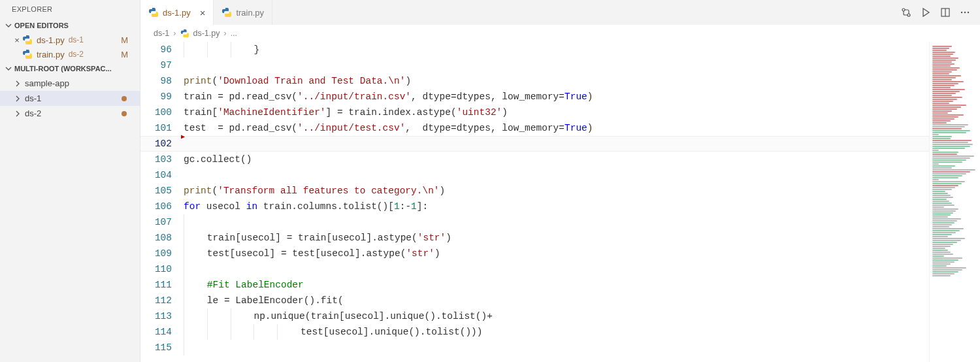  Describe the element at coordinates (70, 9) in the screenshot. I see `explorer-title: EXPLORER` at that location.